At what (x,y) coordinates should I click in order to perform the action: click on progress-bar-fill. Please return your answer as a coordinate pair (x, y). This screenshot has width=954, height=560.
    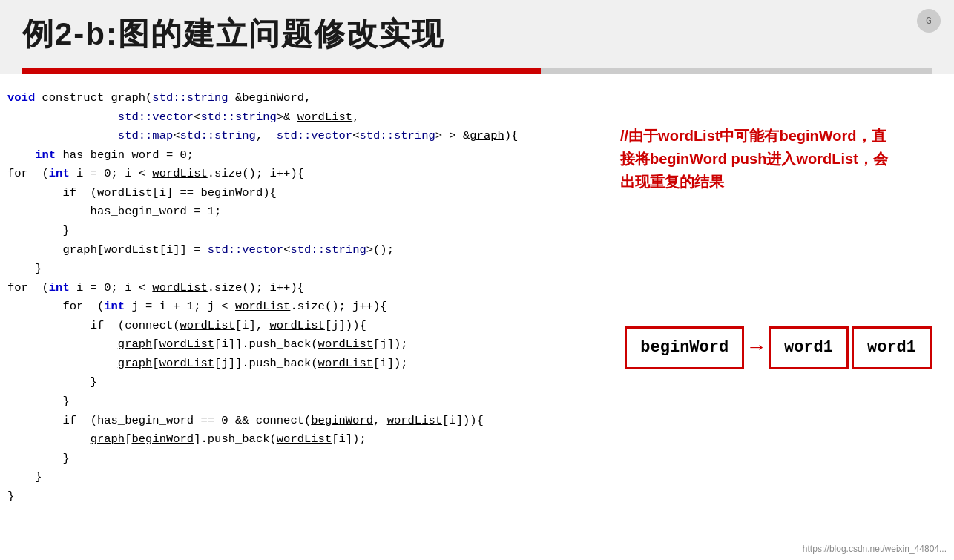
    Looking at the image, I should click on (282, 71).